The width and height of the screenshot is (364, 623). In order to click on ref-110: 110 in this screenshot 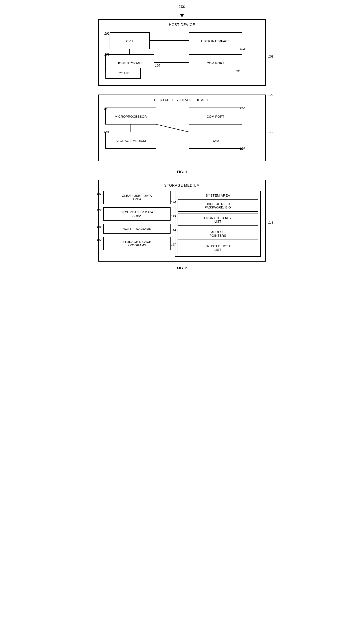, I will do `click(271, 132)`.